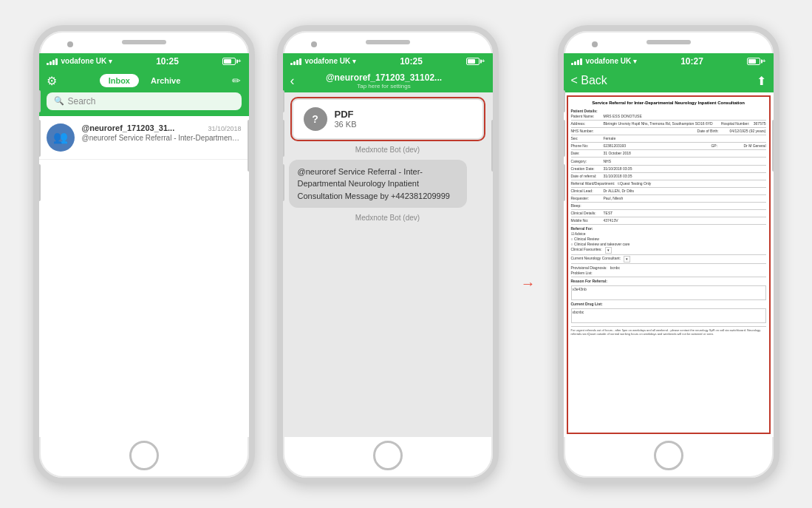 The height and width of the screenshot is (508, 812). I want to click on doc-clinical-review: ○ Clinical Review, so click(669, 240).